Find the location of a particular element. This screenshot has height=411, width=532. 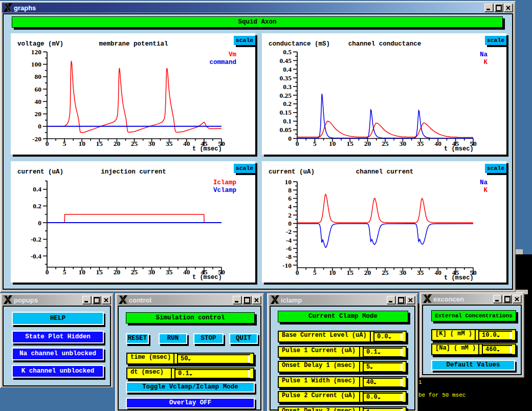

svg-text: -20 is located at coordinates (37, 139).